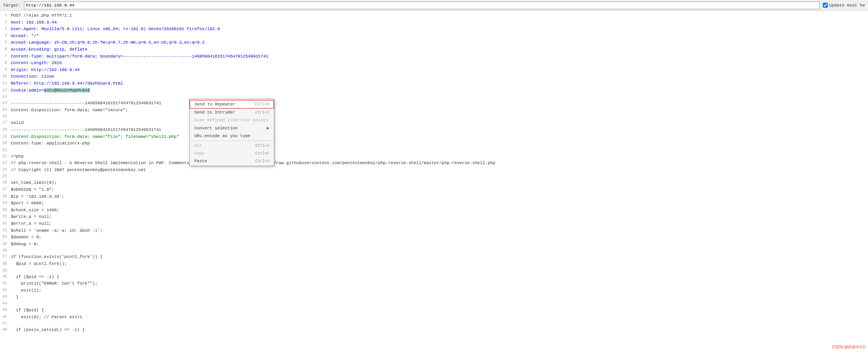 This screenshot has width=868, height=353. Describe the element at coordinates (5, 110) in the screenshot. I see `line-number: 15` at that location.